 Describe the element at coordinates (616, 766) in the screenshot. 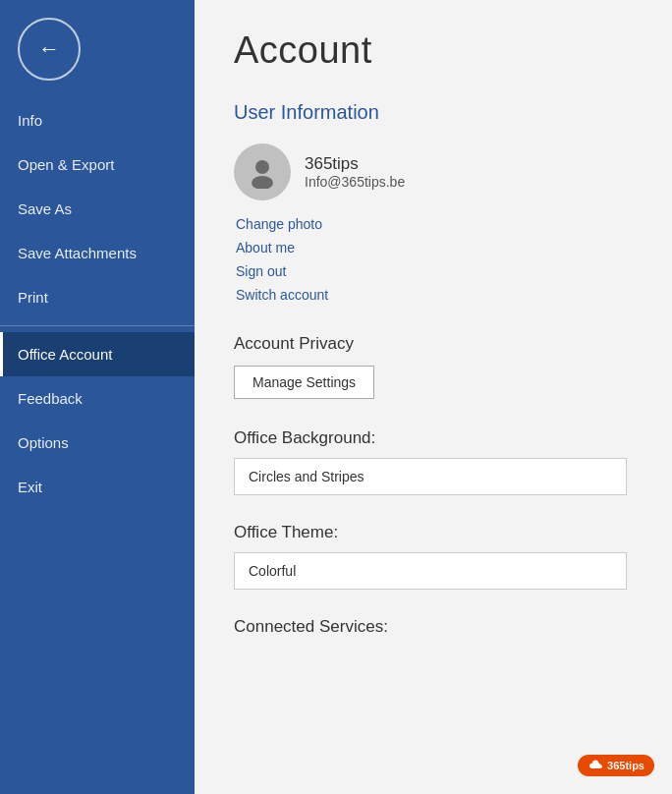

I see `watermark-cloud: 365tips` at that location.